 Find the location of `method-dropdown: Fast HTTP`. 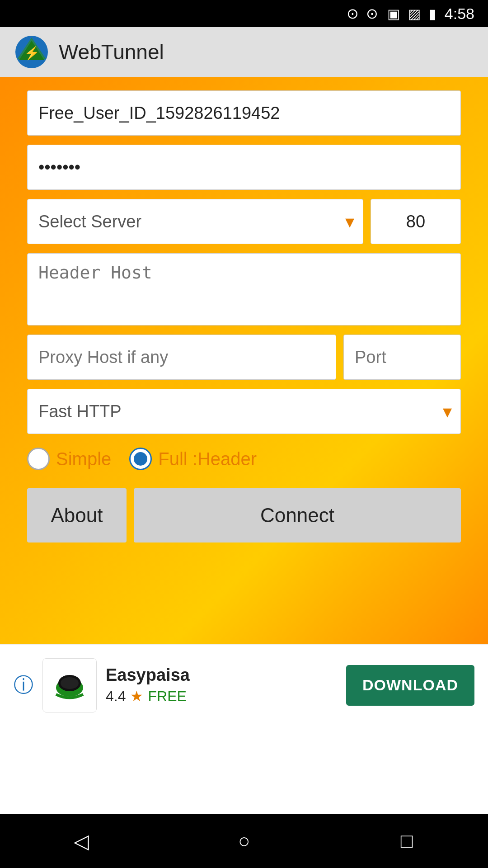

method-dropdown: Fast HTTP is located at coordinates (244, 411).